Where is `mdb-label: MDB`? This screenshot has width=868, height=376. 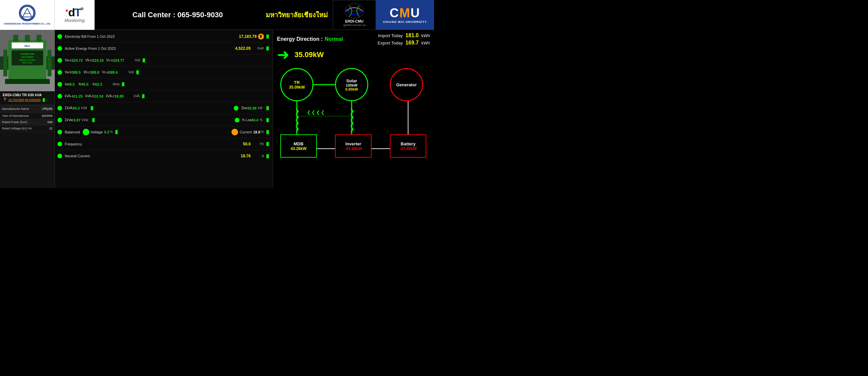
mdb-label: MDB is located at coordinates (299, 144).